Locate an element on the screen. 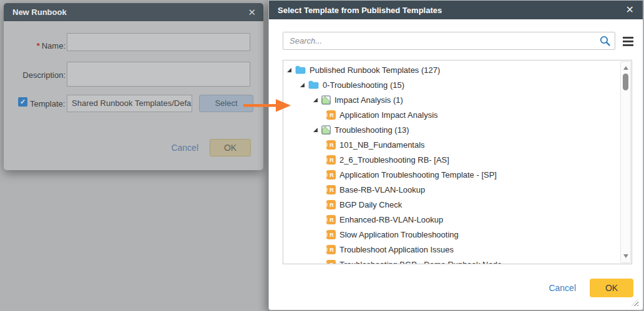  tree-item: R Enhanced-RB-VLAN-Lookup is located at coordinates (452, 219).